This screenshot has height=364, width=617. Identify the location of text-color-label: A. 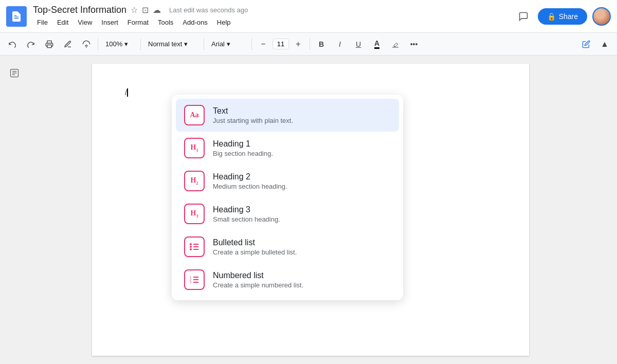
(377, 44).